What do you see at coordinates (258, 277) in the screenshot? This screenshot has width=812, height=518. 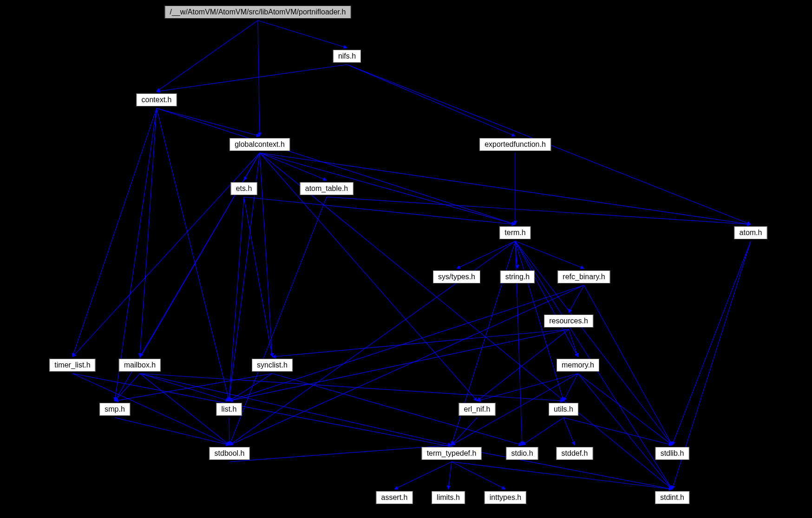 I see `edge-ets-to-synclist` at bounding box center [258, 277].